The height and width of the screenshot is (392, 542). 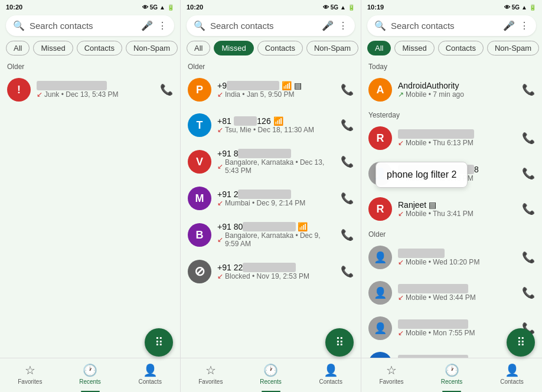 I want to click on signal-icon-2: 5G, so click(x=334, y=7).